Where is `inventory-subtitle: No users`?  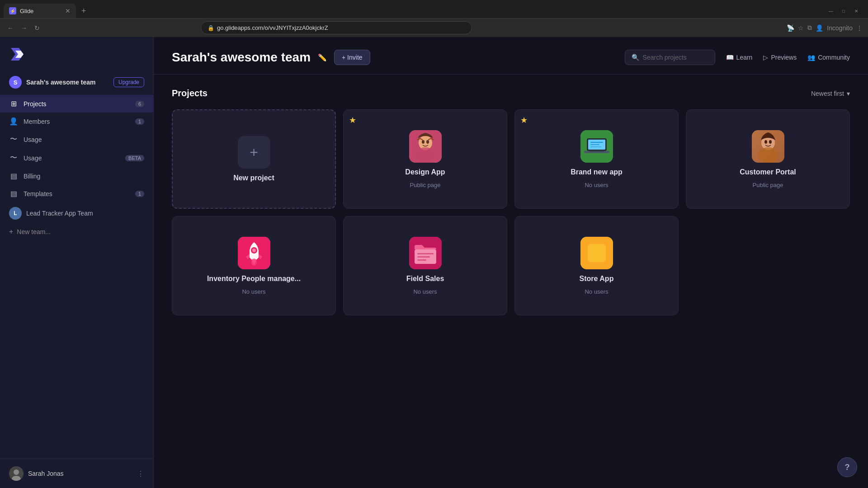
inventory-subtitle: No users is located at coordinates (254, 292).